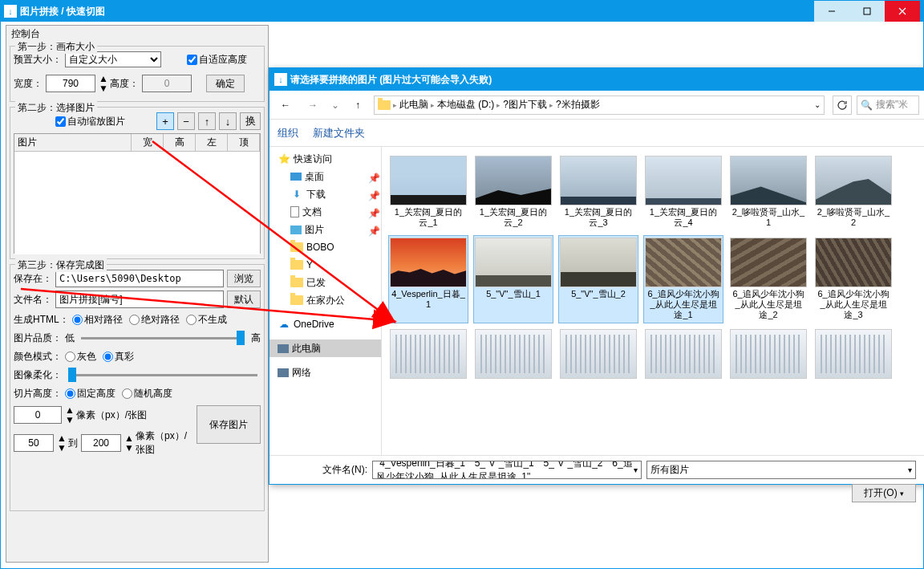 Image resolution: width=924 pixels, height=569 pixels. Describe the element at coordinates (598, 279) in the screenshot. I see `file-item: 5_"V"_雪山_2` at that location.